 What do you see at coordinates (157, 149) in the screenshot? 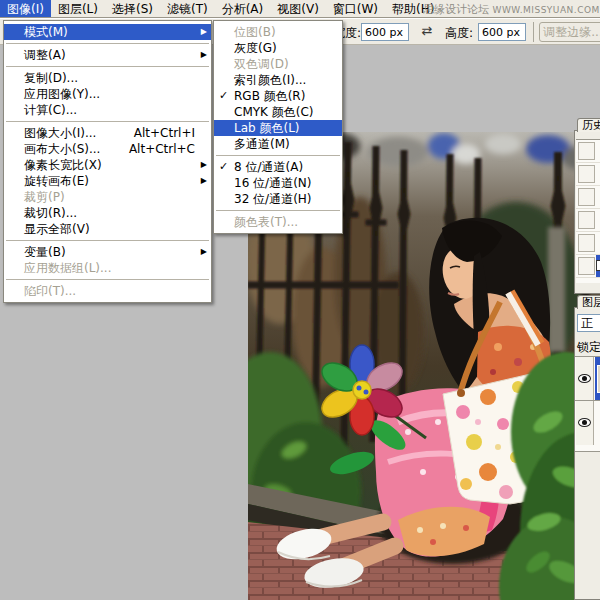
I see `shortcut-label: Alt+Ctrl+C` at bounding box center [157, 149].